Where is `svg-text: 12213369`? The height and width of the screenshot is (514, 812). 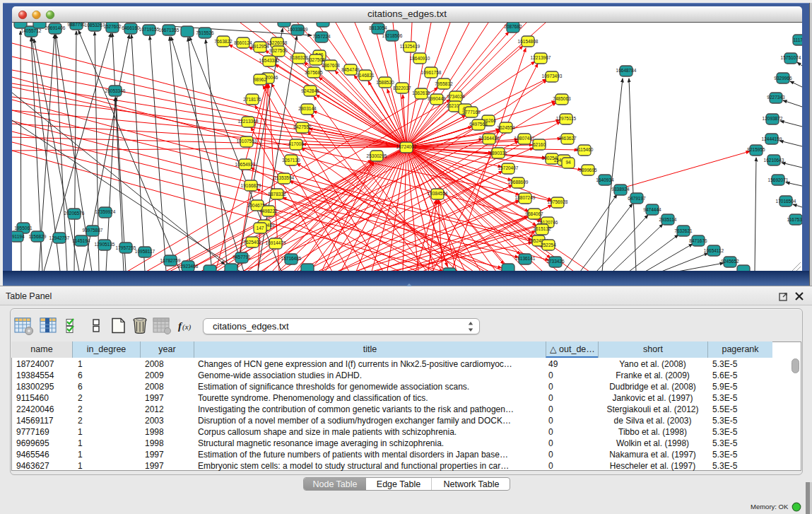
svg-text: 12213369 is located at coordinates (249, 122).